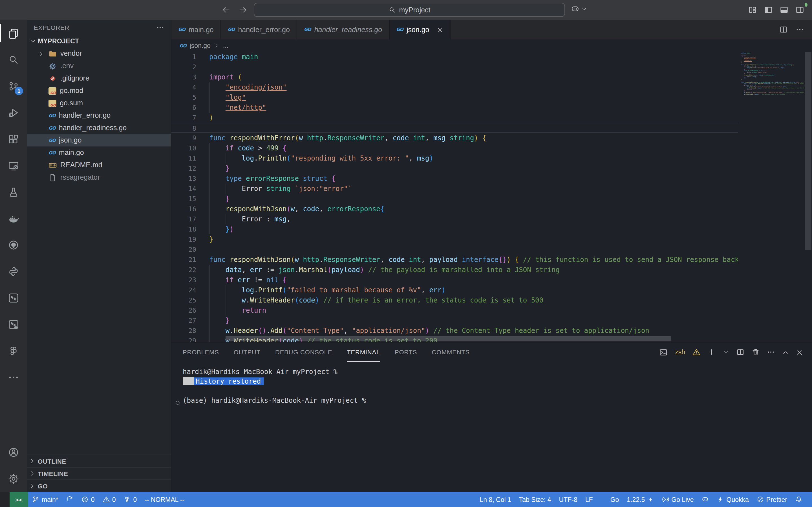 The width and height of the screenshot is (812, 507). I want to click on tab-handler_error.go: GOhandler_error.go, so click(259, 30).